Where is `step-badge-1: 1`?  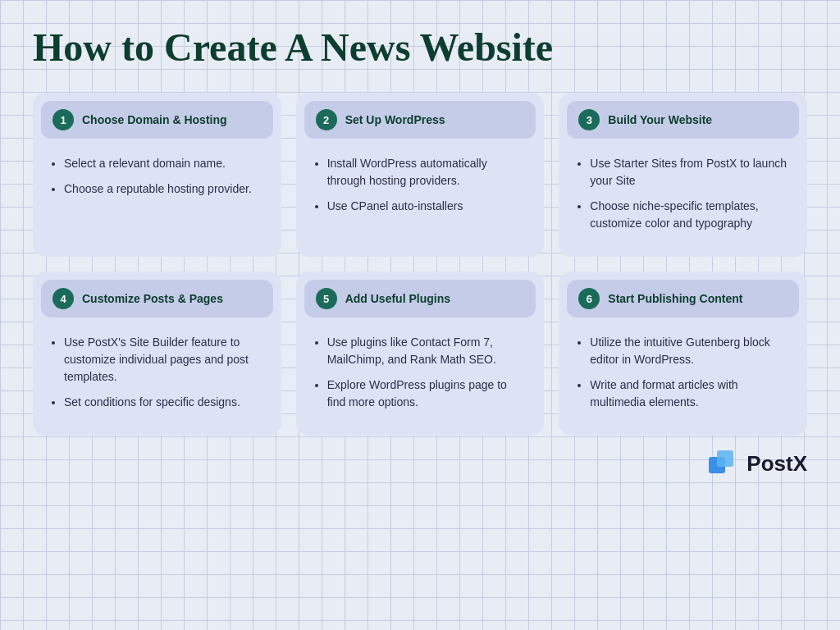 step-badge-1: 1 is located at coordinates (63, 120).